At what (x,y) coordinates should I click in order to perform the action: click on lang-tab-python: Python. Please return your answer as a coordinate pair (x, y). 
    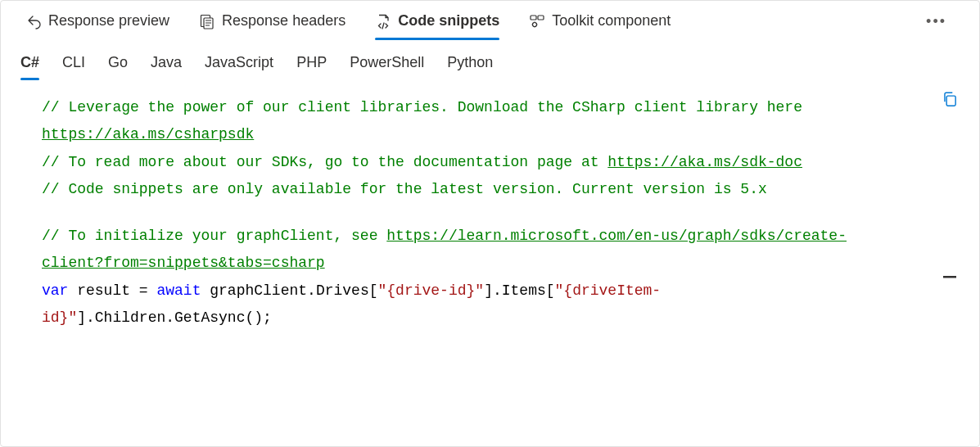
    Looking at the image, I should click on (470, 67).